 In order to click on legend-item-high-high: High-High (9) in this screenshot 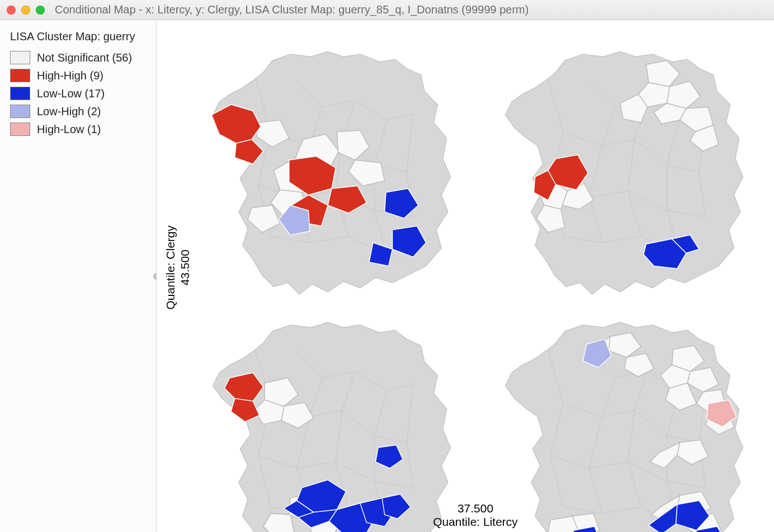, I will do `click(79, 76)`.